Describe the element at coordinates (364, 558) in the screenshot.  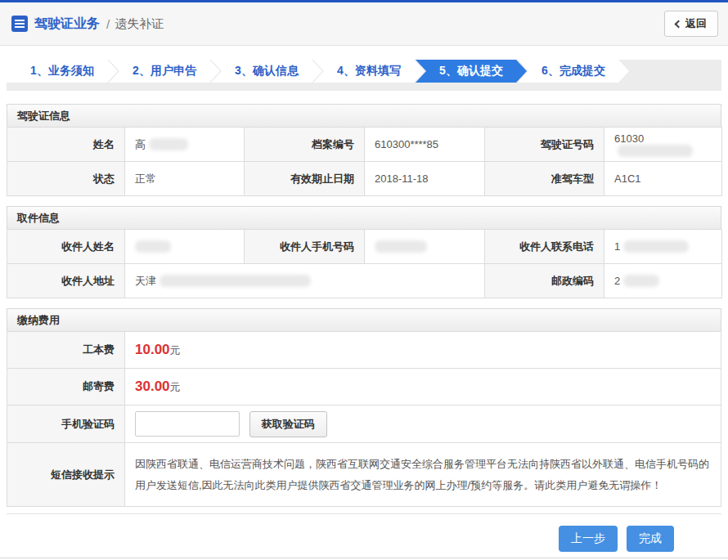
I see `bottom-divider` at that location.